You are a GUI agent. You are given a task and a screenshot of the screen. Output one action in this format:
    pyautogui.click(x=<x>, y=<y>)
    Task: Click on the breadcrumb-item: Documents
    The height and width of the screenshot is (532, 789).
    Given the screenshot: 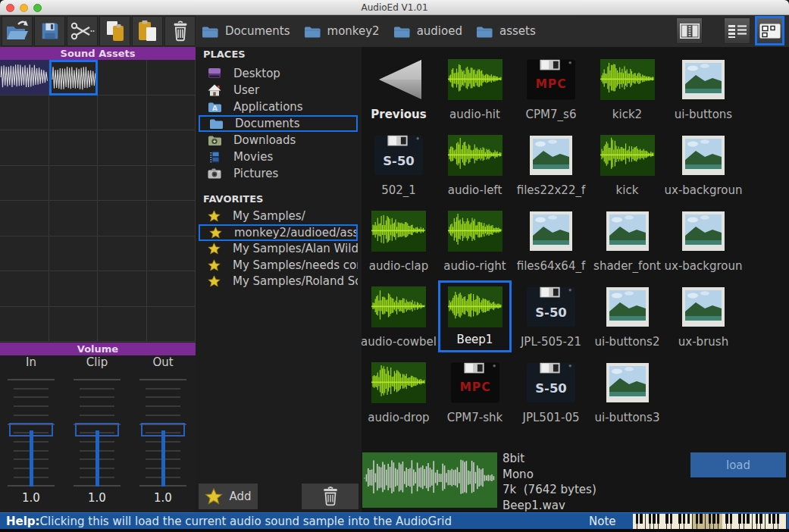 What is the action you would take?
    pyautogui.click(x=246, y=31)
    